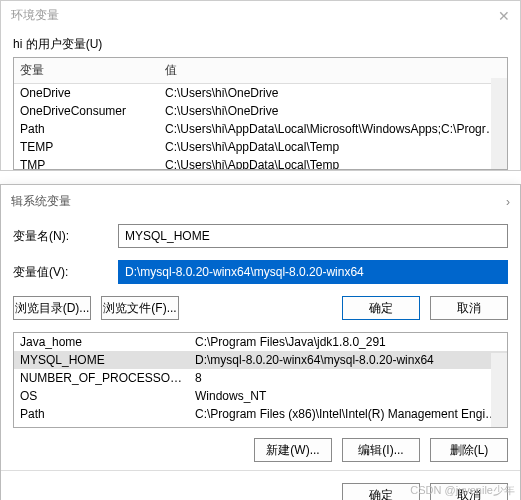  Describe the element at coordinates (348, 360) in the screenshot. I see `cell-value: D:\mysql-8.0.20-winx64\mysql-8.0.20-winx…` at that location.